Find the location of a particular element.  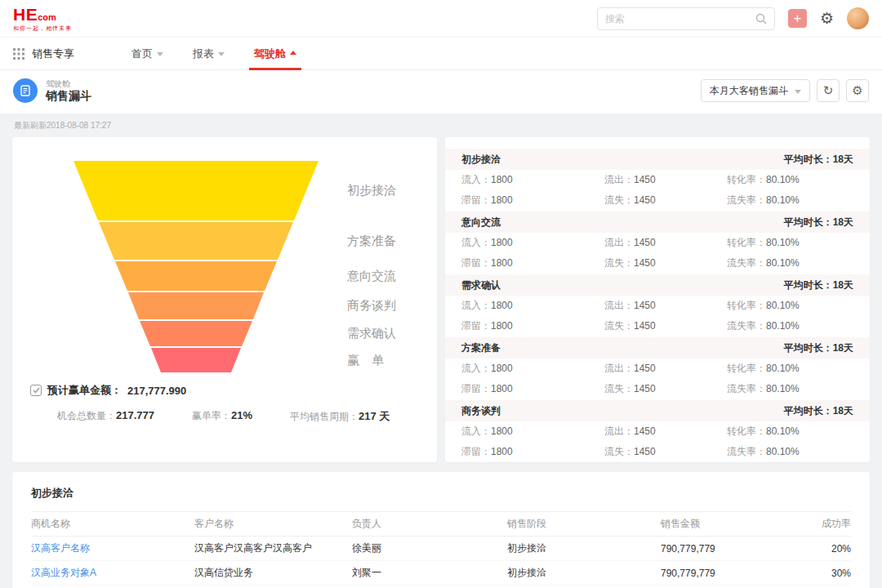

nav-item-cockpit: 驾驶舱 is located at coordinates (275, 54).